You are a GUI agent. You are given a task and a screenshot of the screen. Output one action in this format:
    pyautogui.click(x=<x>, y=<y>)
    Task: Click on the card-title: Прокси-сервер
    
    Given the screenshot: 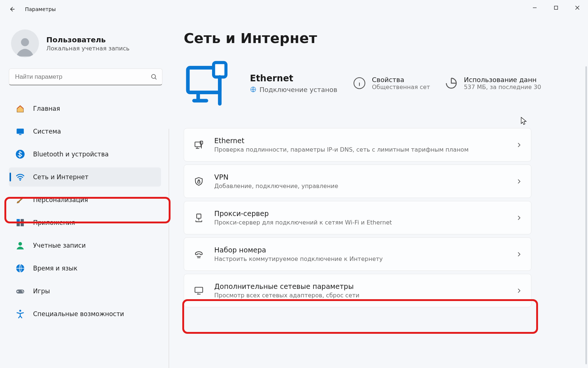 What is the action you would take?
    pyautogui.click(x=360, y=213)
    